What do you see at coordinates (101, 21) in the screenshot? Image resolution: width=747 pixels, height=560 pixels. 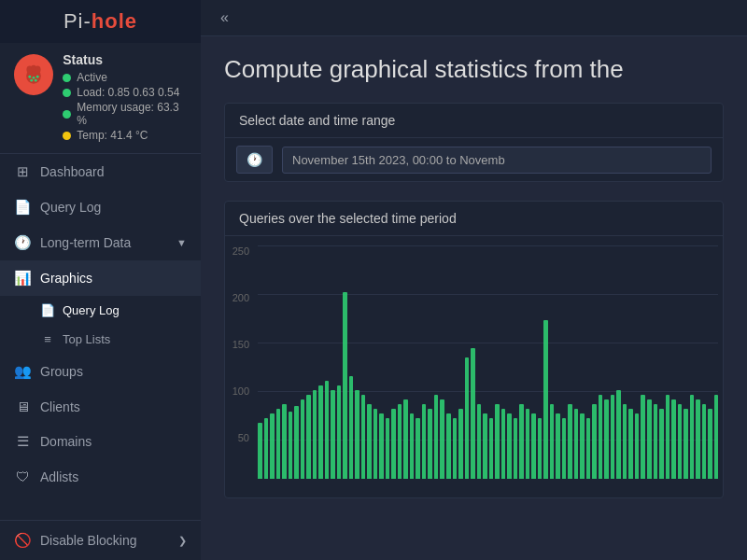 I see `sidebar-brand: Pi-hole` at bounding box center [101, 21].